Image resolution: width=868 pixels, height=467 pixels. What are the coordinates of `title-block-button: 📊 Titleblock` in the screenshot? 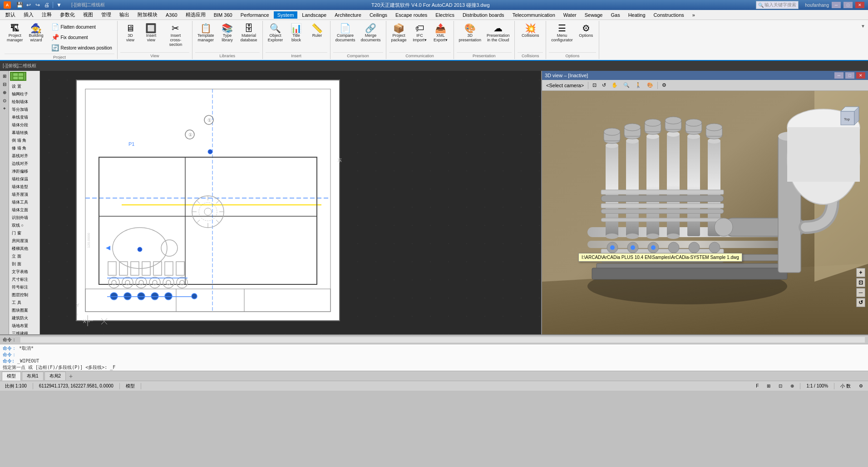 It's located at (296, 33).